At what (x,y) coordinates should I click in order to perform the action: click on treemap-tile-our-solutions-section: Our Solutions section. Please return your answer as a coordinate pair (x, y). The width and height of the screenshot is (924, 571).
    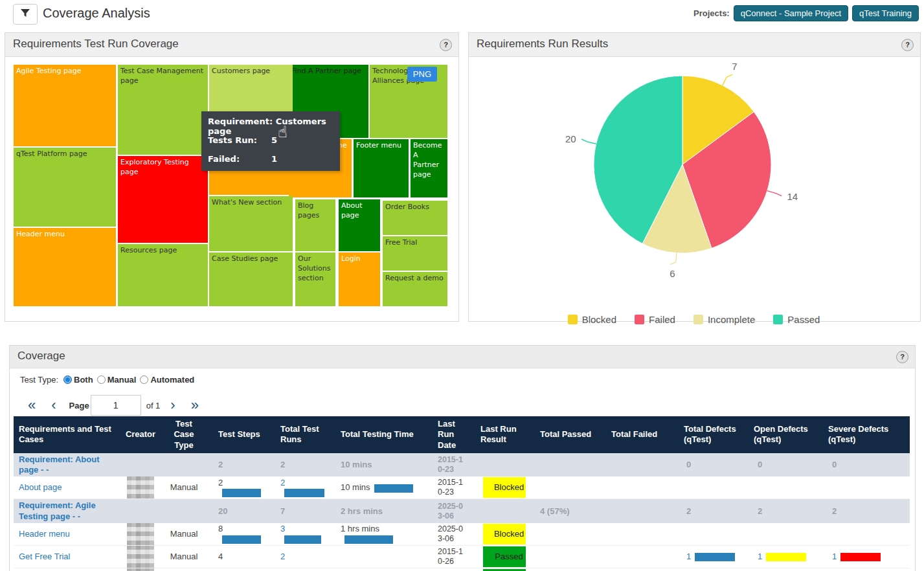
    Looking at the image, I should click on (315, 280).